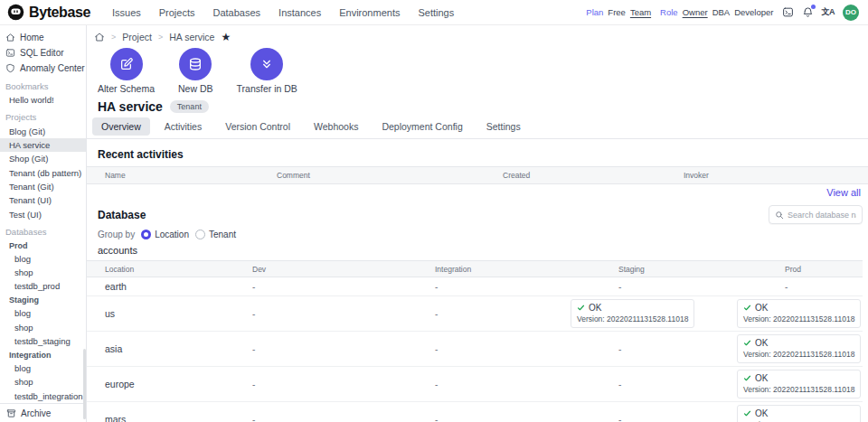 The image size is (868, 422). I want to click on sidebar-item-staging-shop: shop, so click(43, 327).